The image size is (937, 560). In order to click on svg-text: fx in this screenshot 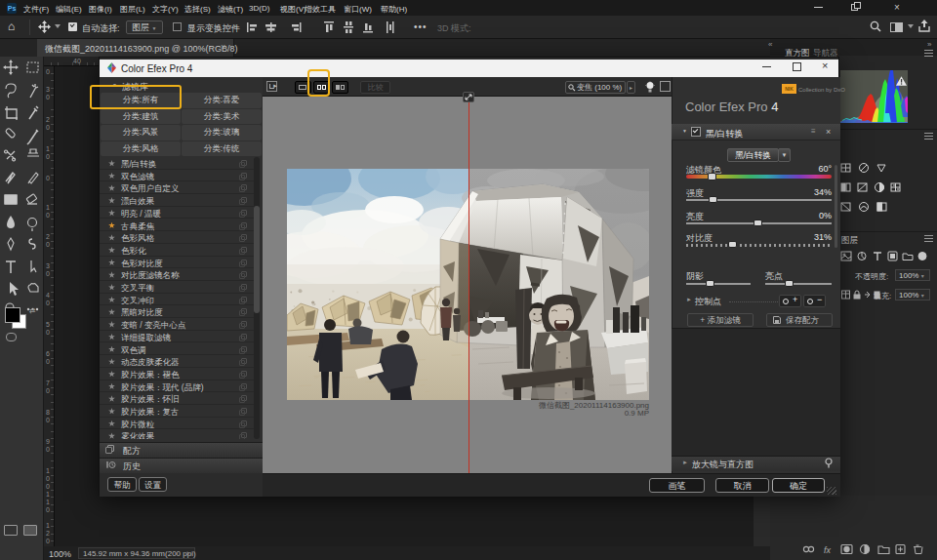, I will do `click(828, 550)`.